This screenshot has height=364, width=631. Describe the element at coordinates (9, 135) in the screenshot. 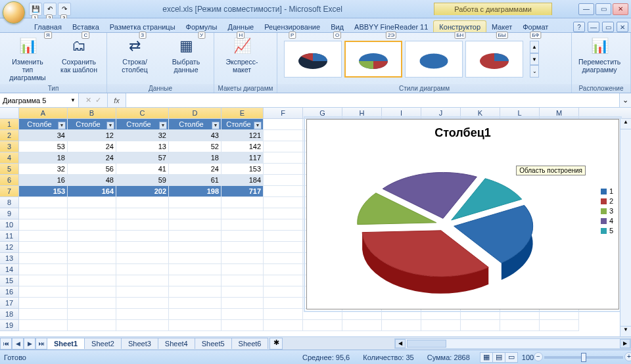

I see `row-header-2: 2` at that location.